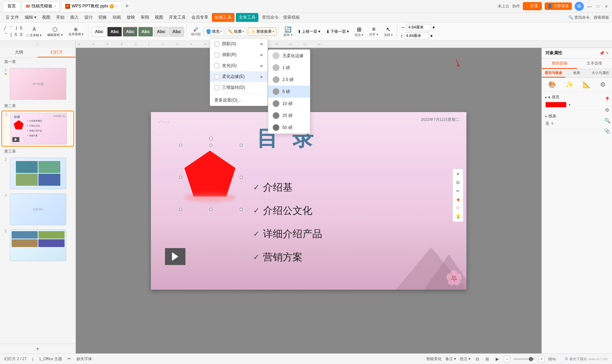  Describe the element at coordinates (289, 104) in the screenshot. I see `10pt-item: 10 磅` at that location.